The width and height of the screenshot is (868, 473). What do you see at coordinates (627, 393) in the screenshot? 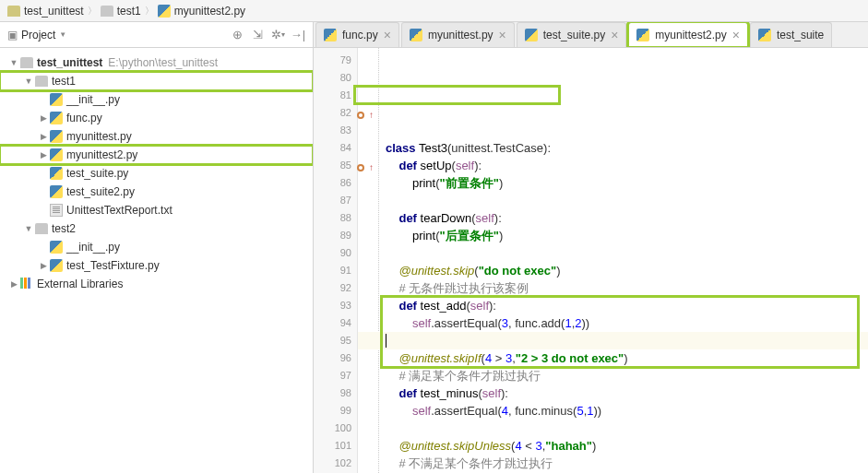
I see `code-line: def test_minus(self):` at bounding box center [627, 393].